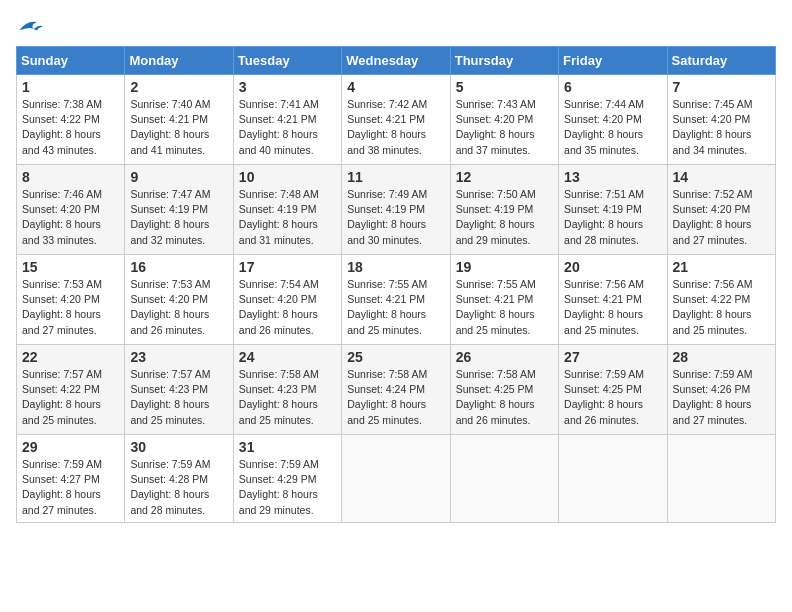 This screenshot has height=612, width=792. I want to click on day-number: 2, so click(178, 87).